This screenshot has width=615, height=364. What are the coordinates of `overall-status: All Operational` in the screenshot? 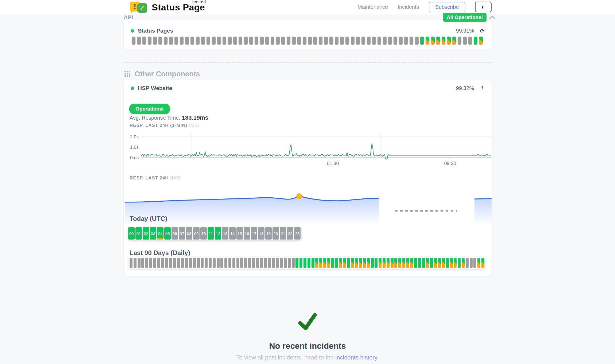 It's located at (469, 17).